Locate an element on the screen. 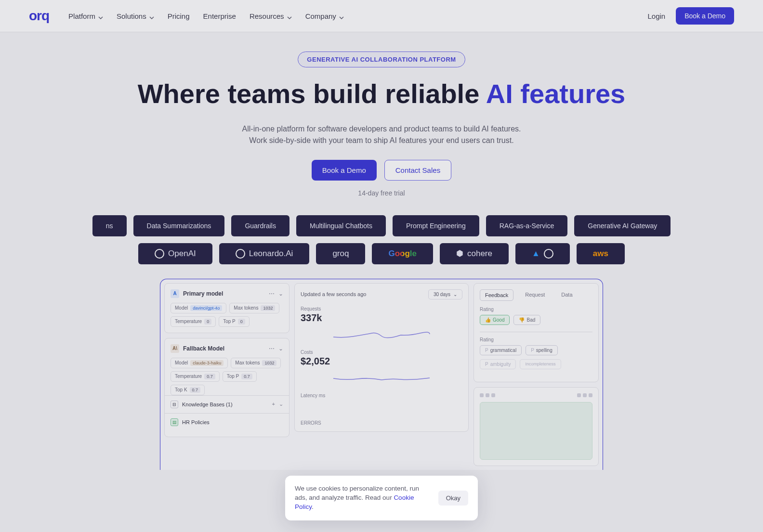  nav-pricing: Pricing is located at coordinates (179, 16).